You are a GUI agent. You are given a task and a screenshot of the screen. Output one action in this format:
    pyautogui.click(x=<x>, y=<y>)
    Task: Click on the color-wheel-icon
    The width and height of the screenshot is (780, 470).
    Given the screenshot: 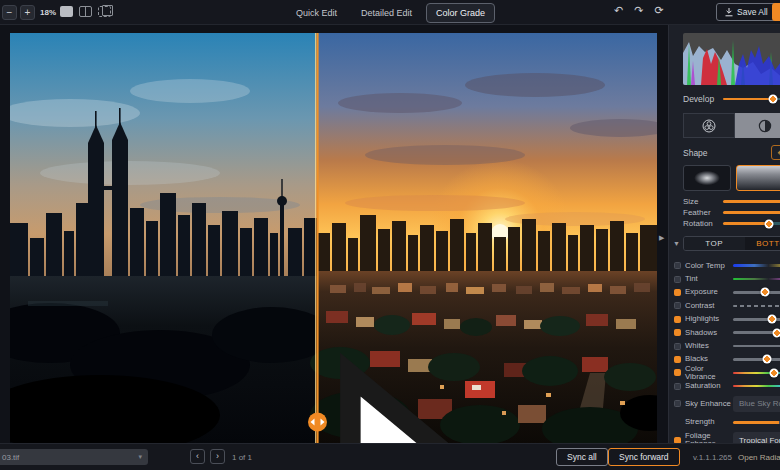 What is the action you would take?
    pyautogui.click(x=709, y=126)
    